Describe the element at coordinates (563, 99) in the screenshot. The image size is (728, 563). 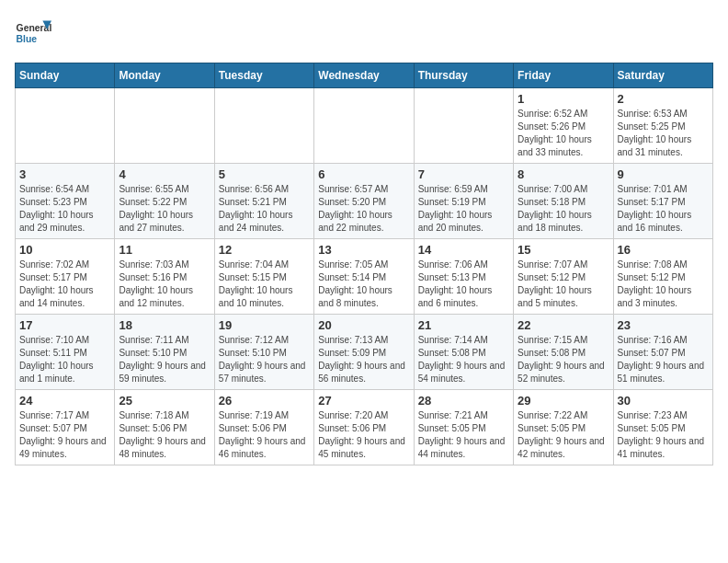
I see `day-number: 1` at that location.